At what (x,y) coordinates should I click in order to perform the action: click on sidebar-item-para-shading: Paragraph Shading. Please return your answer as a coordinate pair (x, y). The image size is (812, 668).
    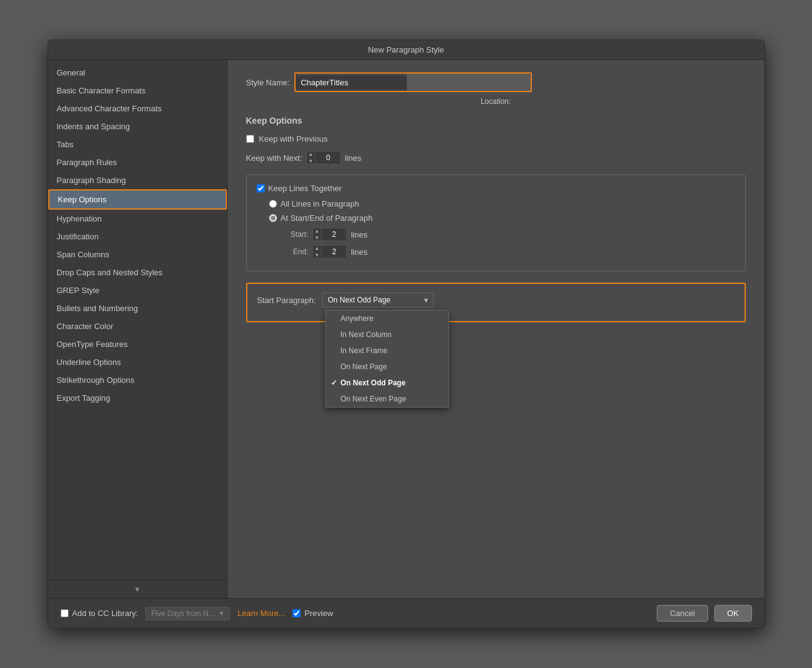
    Looking at the image, I should click on (137, 181).